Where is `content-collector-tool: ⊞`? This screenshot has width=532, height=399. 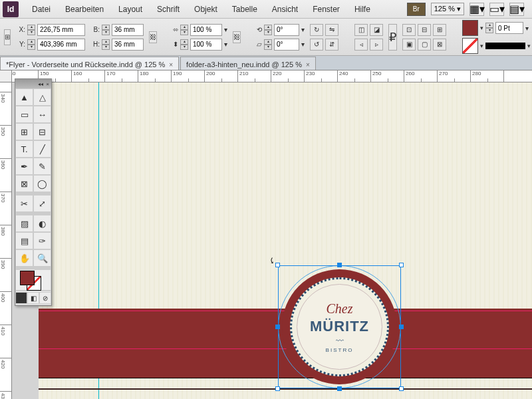
content-collector-tool: ⊞ is located at coordinates (24, 132).